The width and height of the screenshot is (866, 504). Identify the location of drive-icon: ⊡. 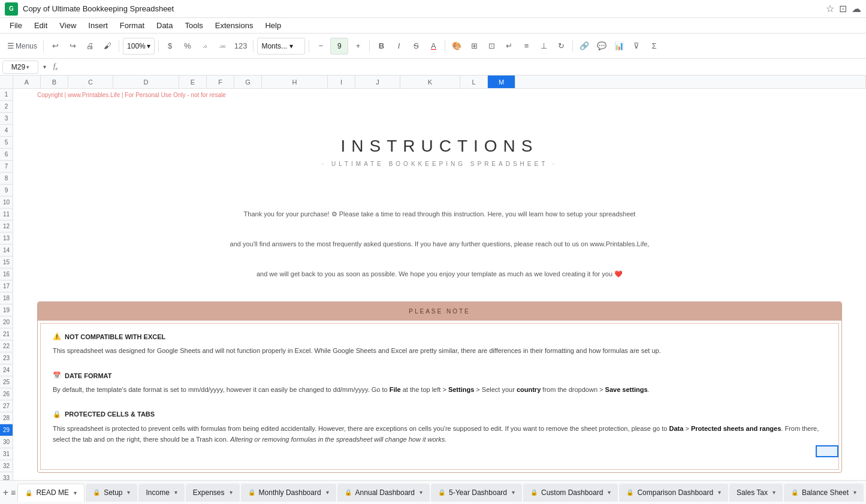
(843, 8).